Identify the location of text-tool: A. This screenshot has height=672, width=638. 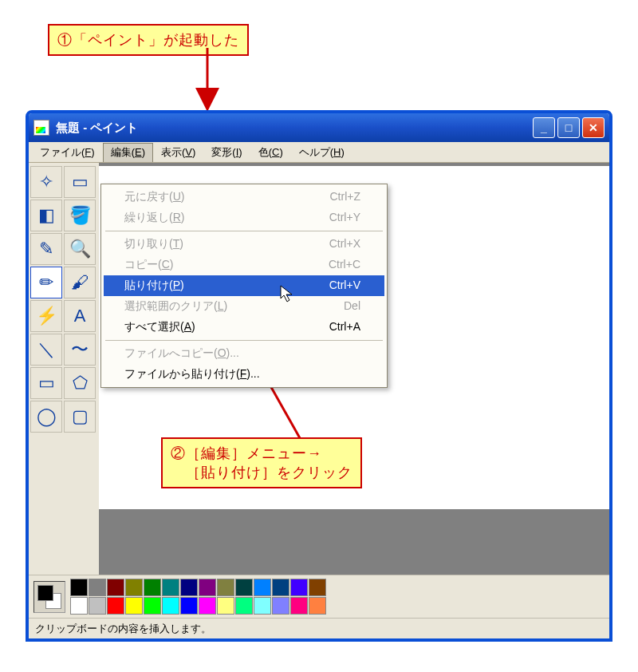
(80, 316).